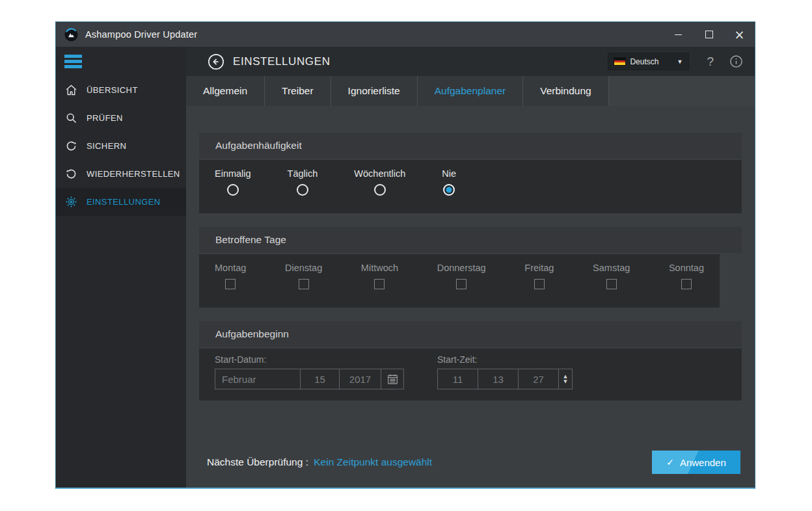  I want to click on day-option-samstag: Samstag, so click(612, 285).